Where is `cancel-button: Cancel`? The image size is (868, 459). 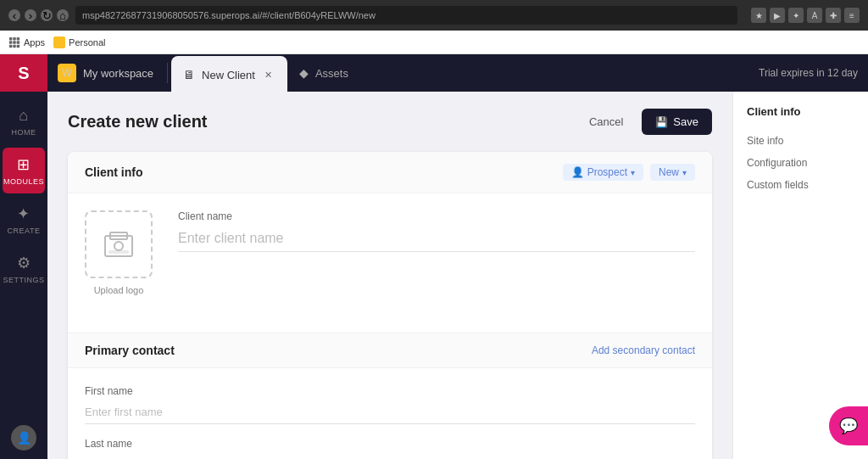 cancel-button: Cancel is located at coordinates (606, 122).